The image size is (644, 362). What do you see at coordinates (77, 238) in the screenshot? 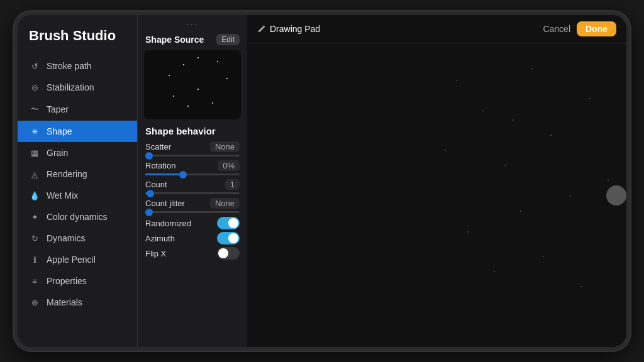
I see `sidebar-item-dynamics: ↻ Dynamics` at bounding box center [77, 238].